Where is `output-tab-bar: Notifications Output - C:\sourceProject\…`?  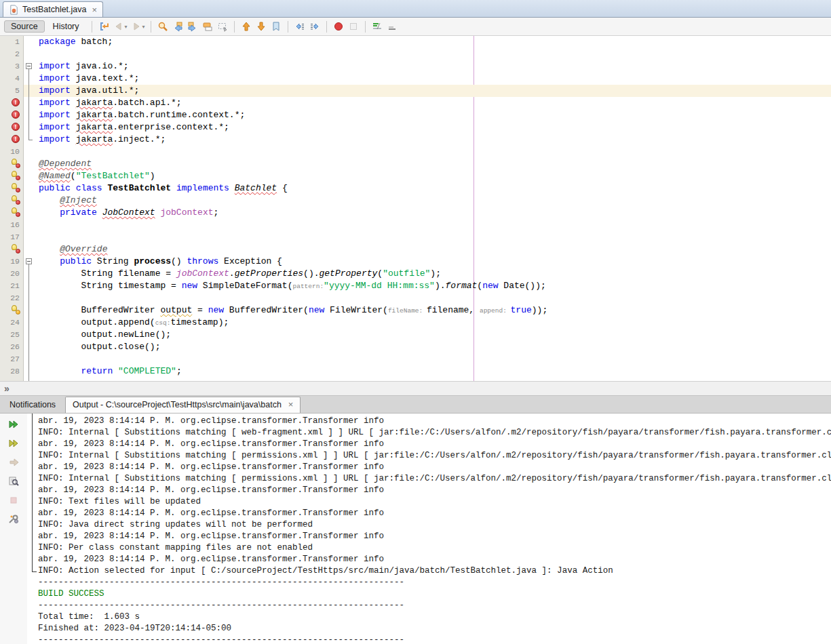
output-tab-bar: Notifications Output - C:\sourceProject\… is located at coordinates (415, 405).